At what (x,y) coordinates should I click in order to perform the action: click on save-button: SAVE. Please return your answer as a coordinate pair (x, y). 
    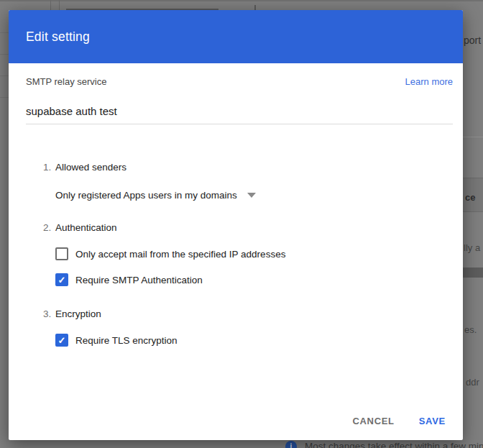
    Looking at the image, I should click on (433, 421).